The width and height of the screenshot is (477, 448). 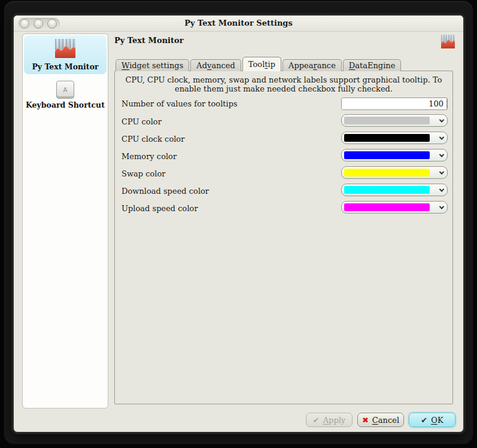 I want to click on spinner-buttons, so click(x=447, y=104).